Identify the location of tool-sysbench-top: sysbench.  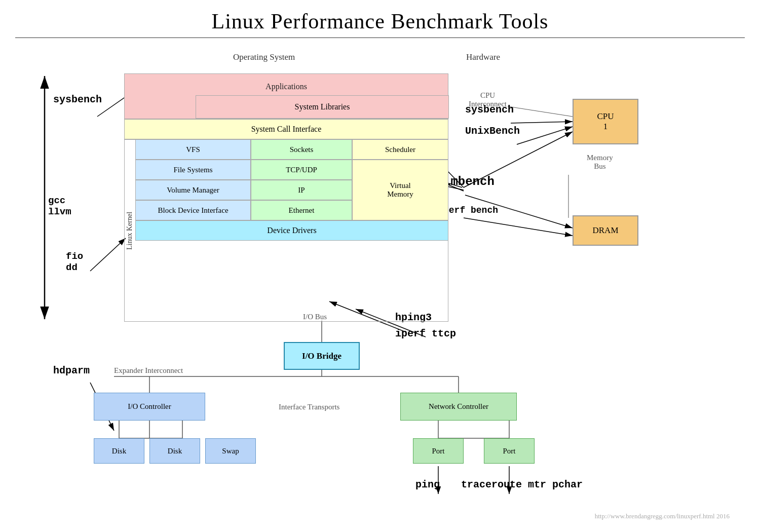
(78, 99).